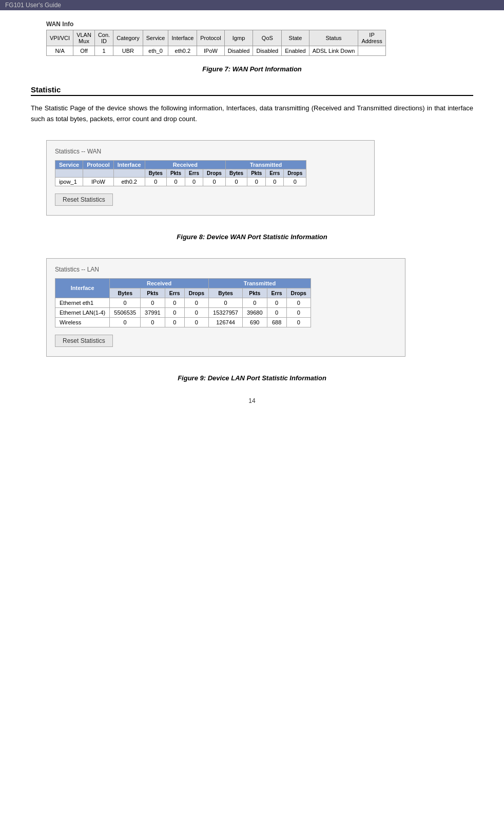 This screenshot has height=813, width=504. I want to click on wan-sub-tx-pkts: Pkts, so click(257, 173).